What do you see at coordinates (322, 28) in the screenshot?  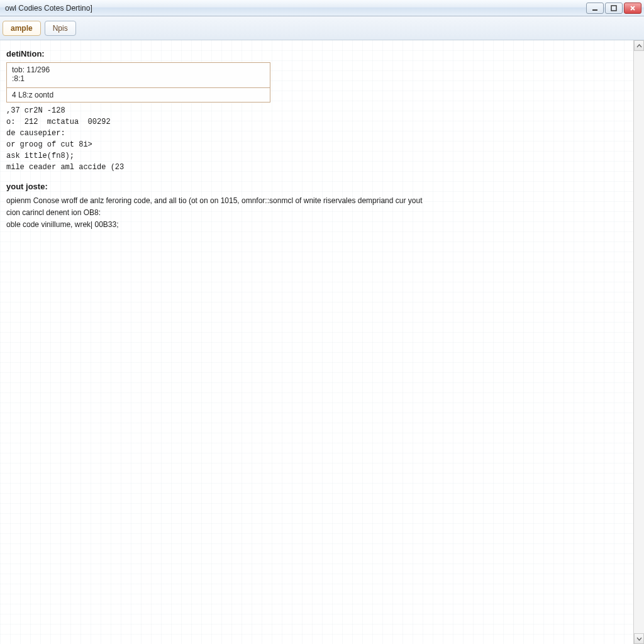 I see `toolbar: ample Npis` at bounding box center [322, 28].